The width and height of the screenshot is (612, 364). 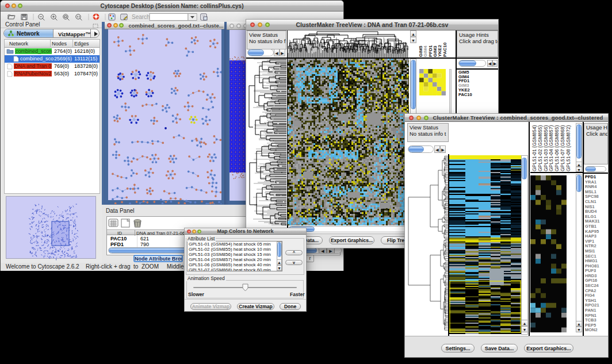 What do you see at coordinates (141, 17) in the screenshot?
I see `svg-text: Search:` at bounding box center [141, 17].